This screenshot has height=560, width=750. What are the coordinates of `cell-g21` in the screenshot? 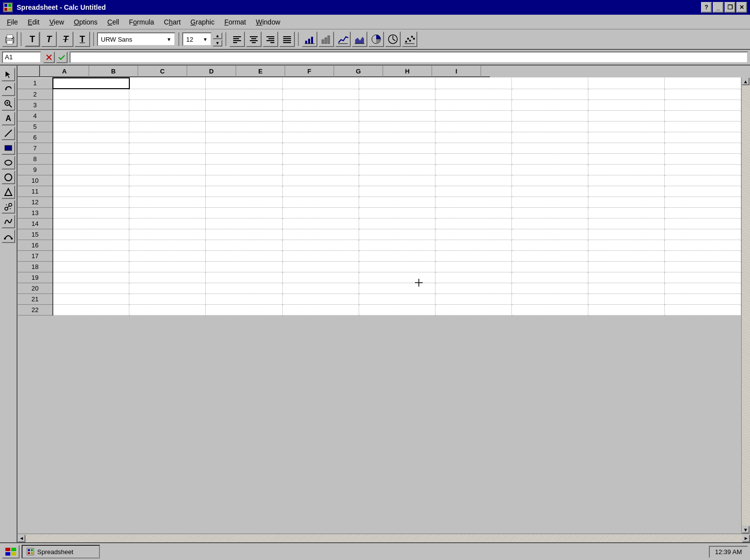 It's located at (550, 299).